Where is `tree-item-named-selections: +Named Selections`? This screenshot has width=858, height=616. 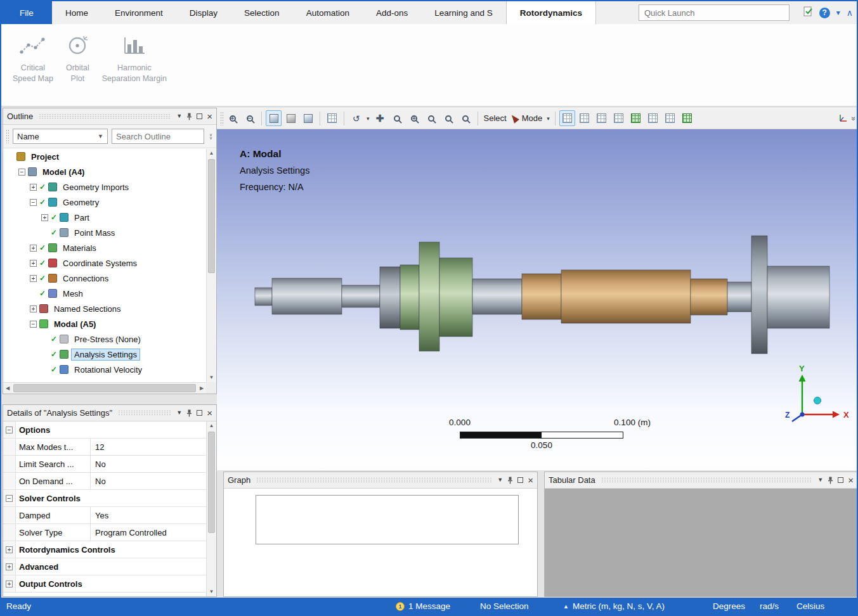
tree-item-named-selections: +Named Selections is located at coordinates (105, 309).